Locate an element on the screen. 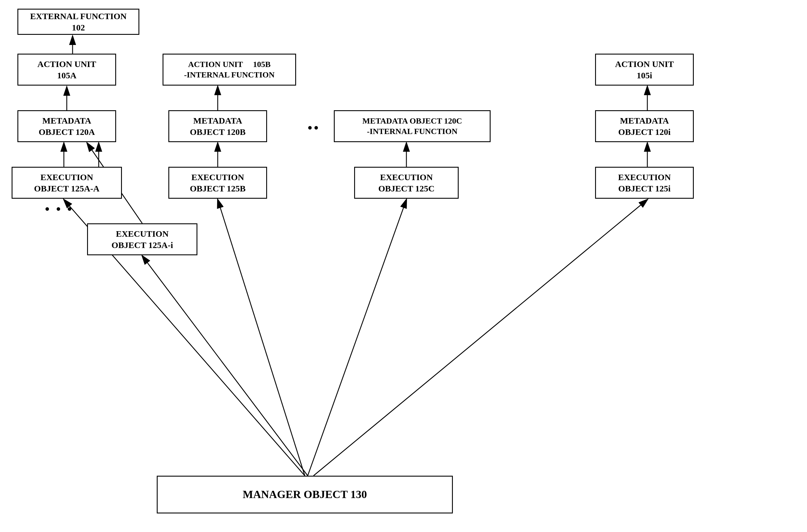  dots-execution-125a: • • • is located at coordinates (59, 209).